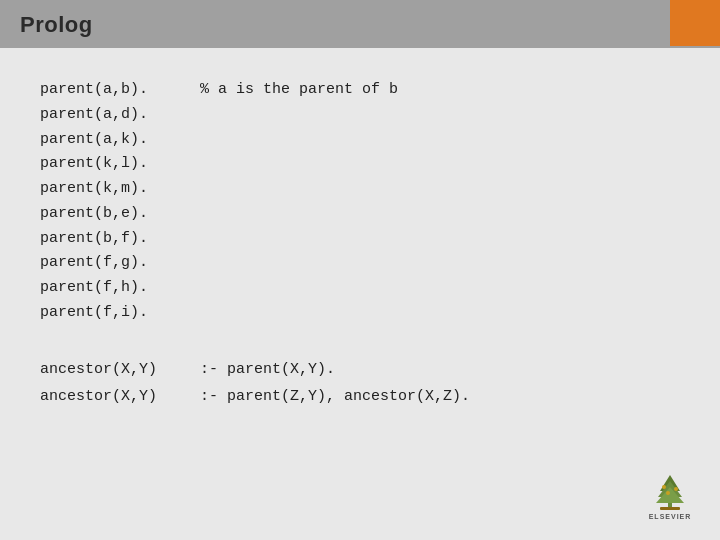  What do you see at coordinates (120, 116) in the screenshot?
I see `fact-2: parent(a,d).` at bounding box center [120, 116].